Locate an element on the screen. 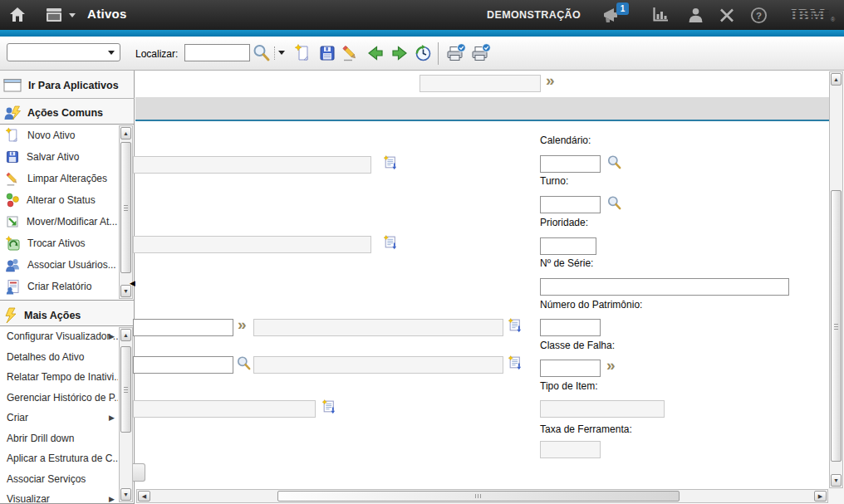  page-title: Ativos is located at coordinates (107, 13).